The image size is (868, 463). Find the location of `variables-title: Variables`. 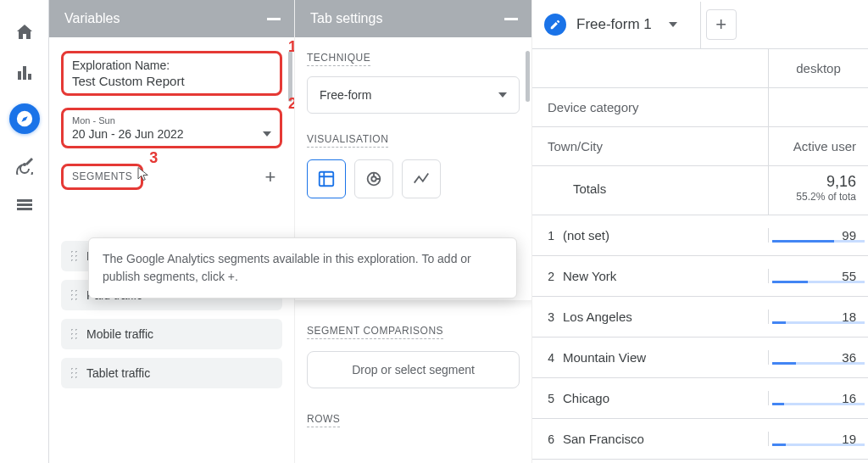

variables-title: Variables is located at coordinates (92, 19).